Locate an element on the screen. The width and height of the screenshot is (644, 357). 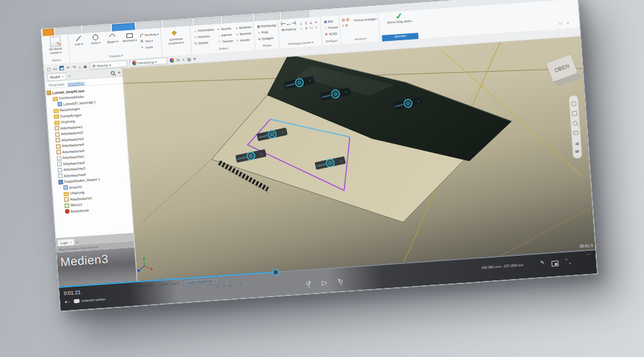
viewcube: OBEN is located at coordinates (565, 70).